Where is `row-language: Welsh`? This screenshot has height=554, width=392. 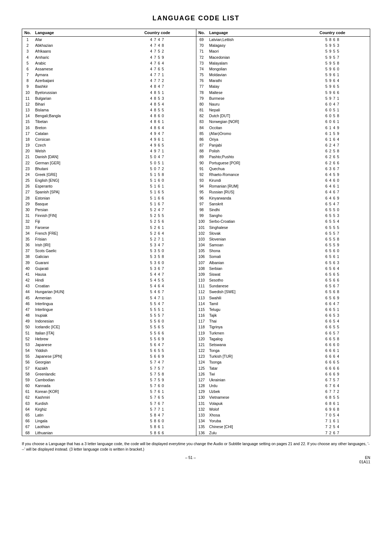
row-language: Welsh is located at coordinates (76, 151).